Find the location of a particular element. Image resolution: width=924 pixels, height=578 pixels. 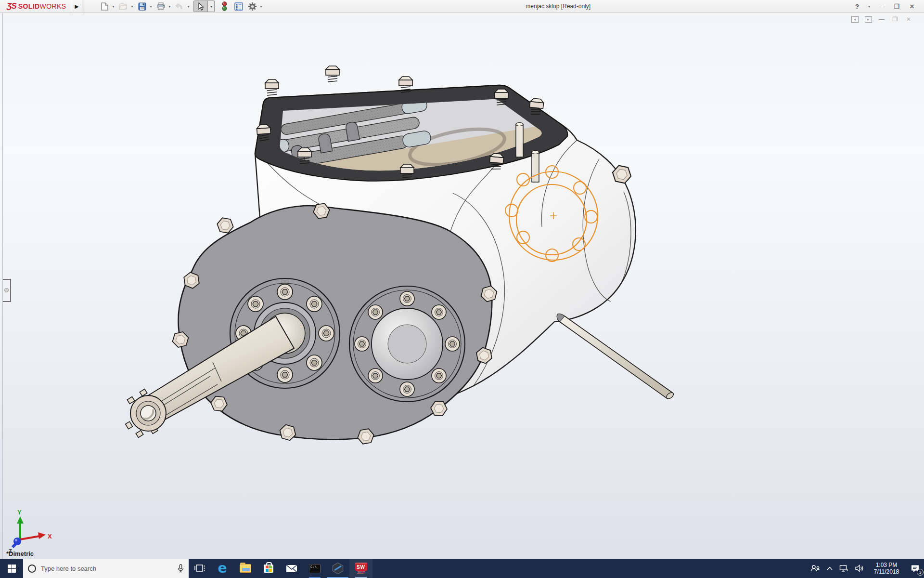

open-document-icon is located at coordinates (123, 7).